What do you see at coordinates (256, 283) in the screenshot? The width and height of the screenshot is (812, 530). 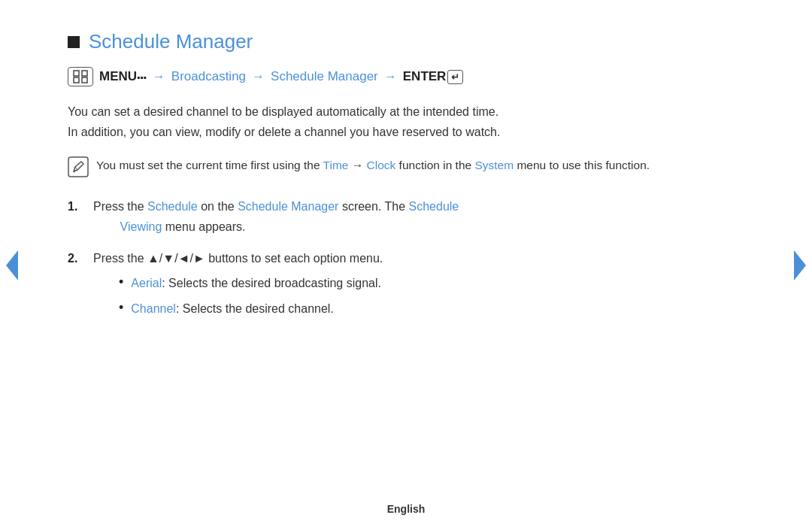 I see `bullet-aerial-text: Aerial: Selects the desired broadcasting…` at bounding box center [256, 283].